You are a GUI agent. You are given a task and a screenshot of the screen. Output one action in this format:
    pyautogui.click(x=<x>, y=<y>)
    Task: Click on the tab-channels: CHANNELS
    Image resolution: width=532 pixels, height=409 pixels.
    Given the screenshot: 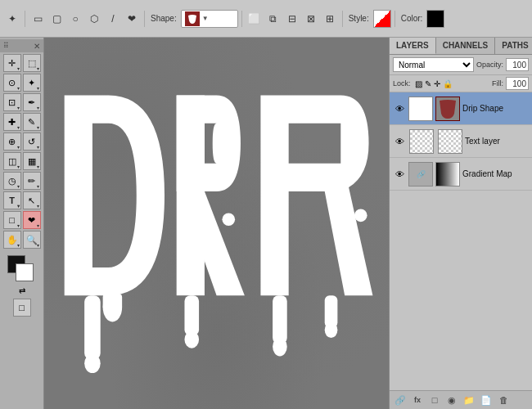 What is the action you would take?
    pyautogui.click(x=467, y=46)
    